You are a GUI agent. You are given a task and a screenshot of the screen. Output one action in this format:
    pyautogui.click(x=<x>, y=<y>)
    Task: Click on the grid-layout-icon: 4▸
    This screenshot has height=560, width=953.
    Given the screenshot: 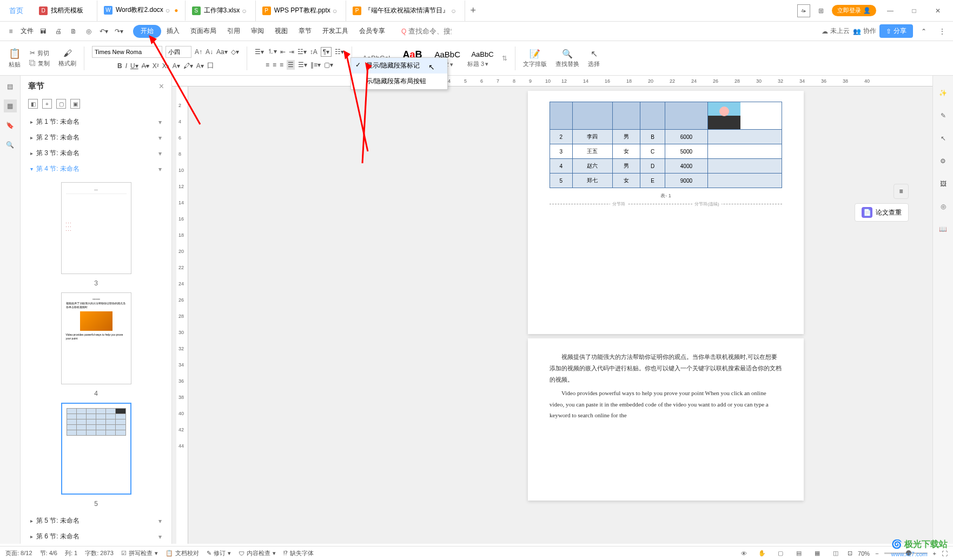 What is the action you would take?
    pyautogui.click(x=804, y=11)
    